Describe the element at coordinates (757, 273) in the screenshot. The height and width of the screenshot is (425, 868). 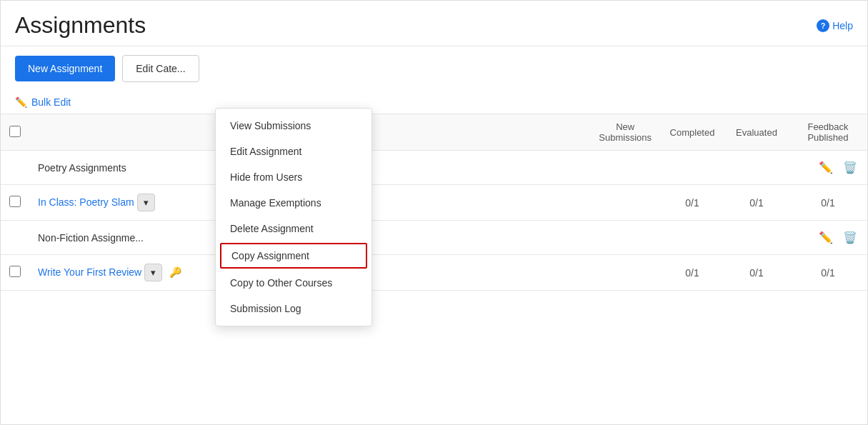
I see `row-review-evaluated: 0/1` at that location.